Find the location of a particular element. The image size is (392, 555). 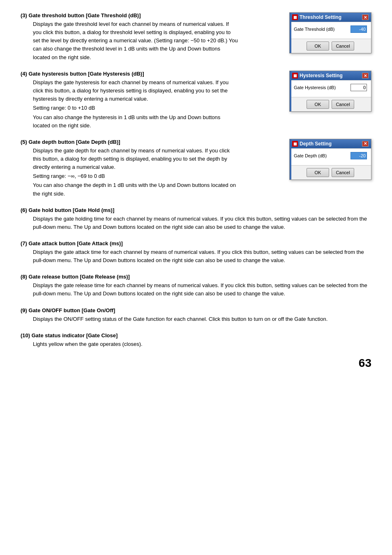

section-7-text: Displays the gate attack time for each c… is located at coordinates (202, 256).